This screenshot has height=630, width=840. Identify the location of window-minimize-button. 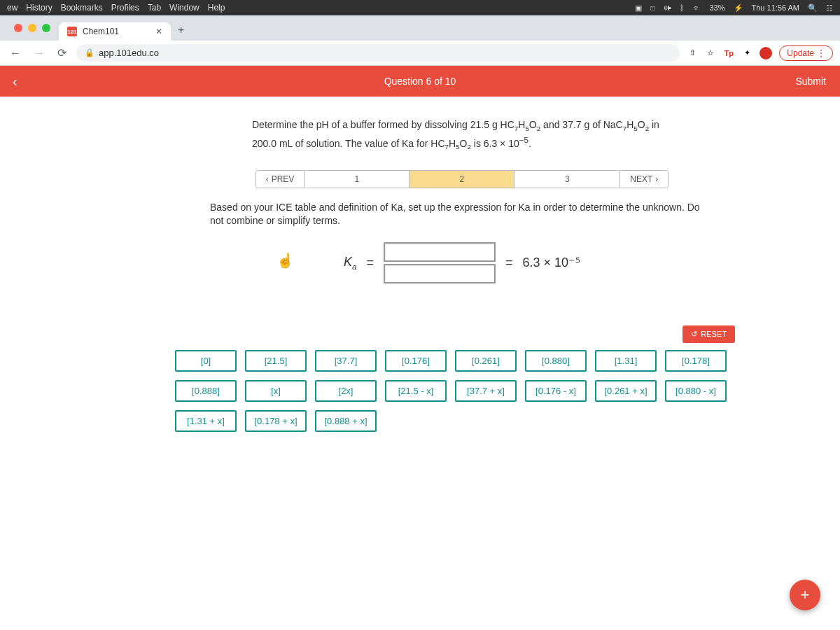
(32, 28).